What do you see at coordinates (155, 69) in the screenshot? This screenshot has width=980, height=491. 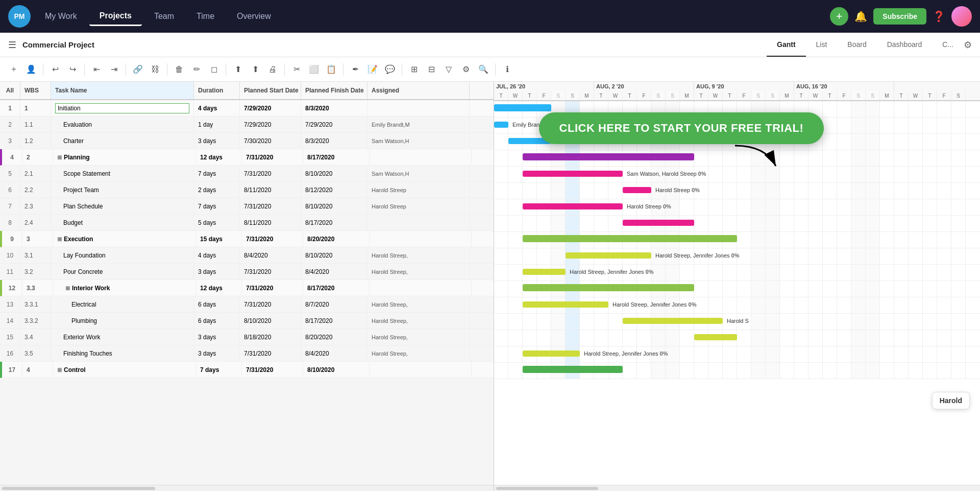 I see `toolbar-unlink: ⛓` at bounding box center [155, 69].